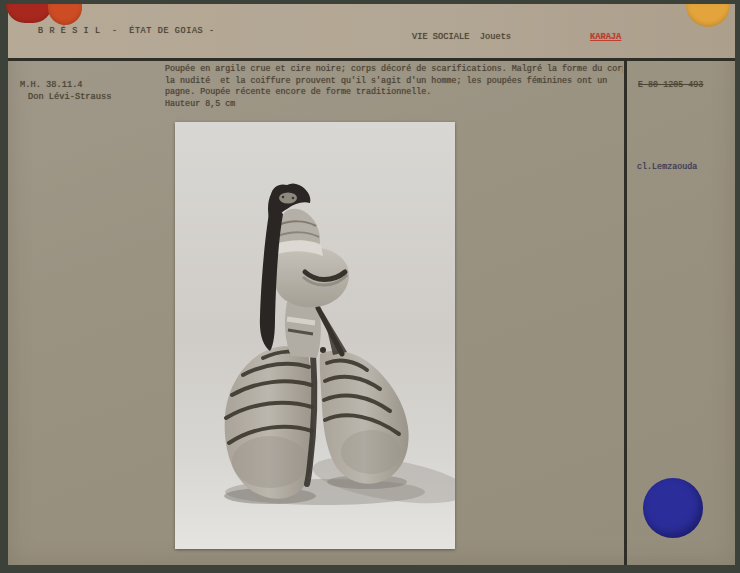 This screenshot has height=573, width=740. What do you see at coordinates (126, 31) in the screenshot?
I see `card-title: B R É S I L - ÉTAT DE GOIAS -` at bounding box center [126, 31].